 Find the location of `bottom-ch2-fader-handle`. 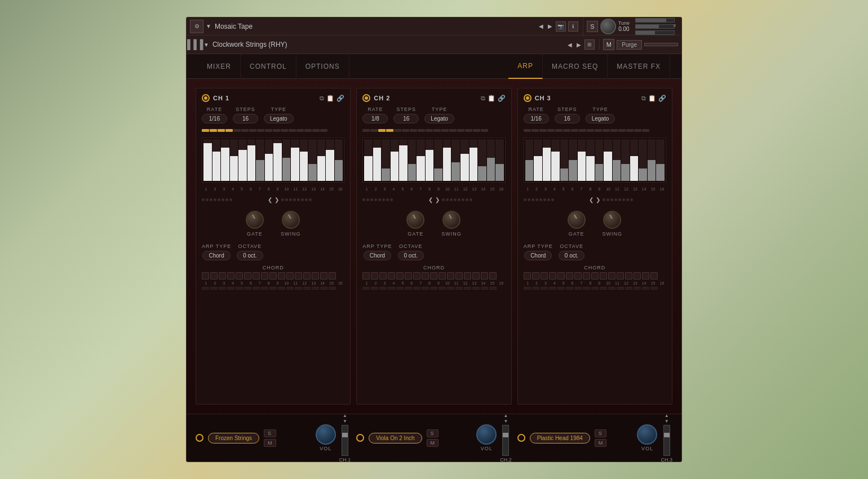

bottom-ch2-fader-handle is located at coordinates (506, 435).